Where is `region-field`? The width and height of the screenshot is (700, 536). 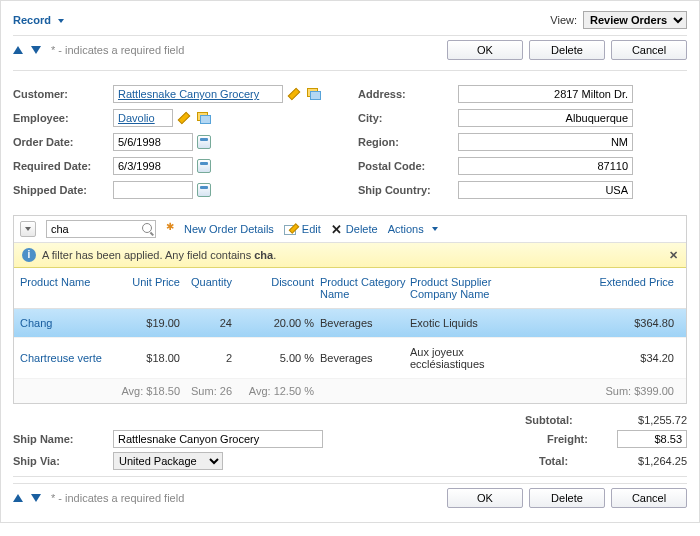
region-field is located at coordinates (546, 142).